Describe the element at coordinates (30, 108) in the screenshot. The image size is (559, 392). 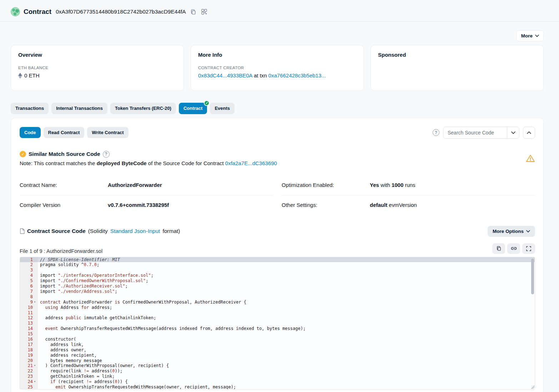
I see `tab-transactions: Transactions` at that location.